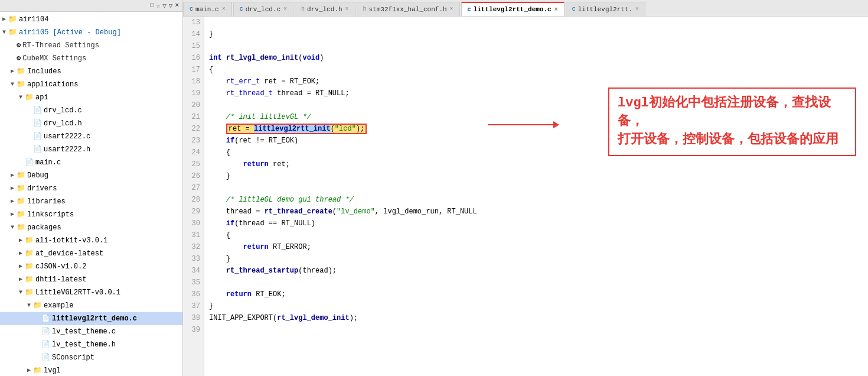 The width and height of the screenshot is (868, 376). I want to click on tree-arrow-at-device: ▶, so click(22, 254).